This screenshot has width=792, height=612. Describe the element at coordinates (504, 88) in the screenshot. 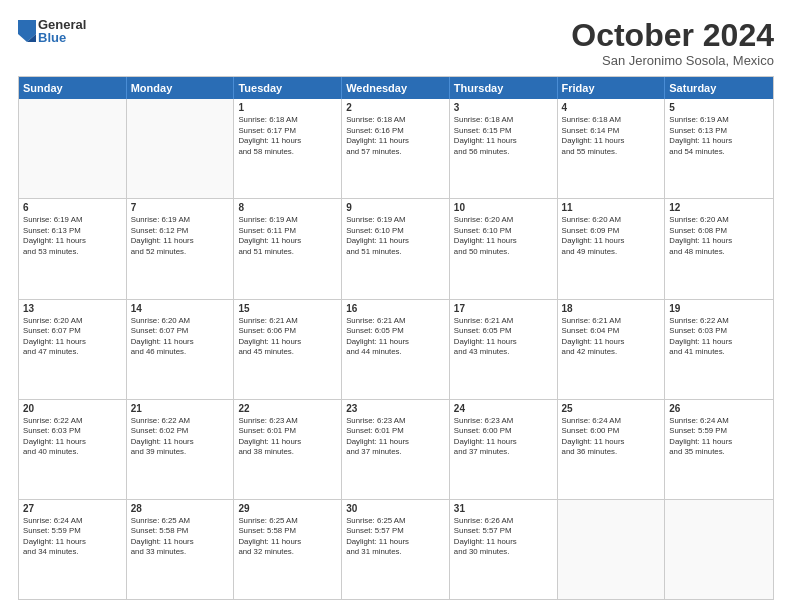

I see `header-day: Thursday` at that location.